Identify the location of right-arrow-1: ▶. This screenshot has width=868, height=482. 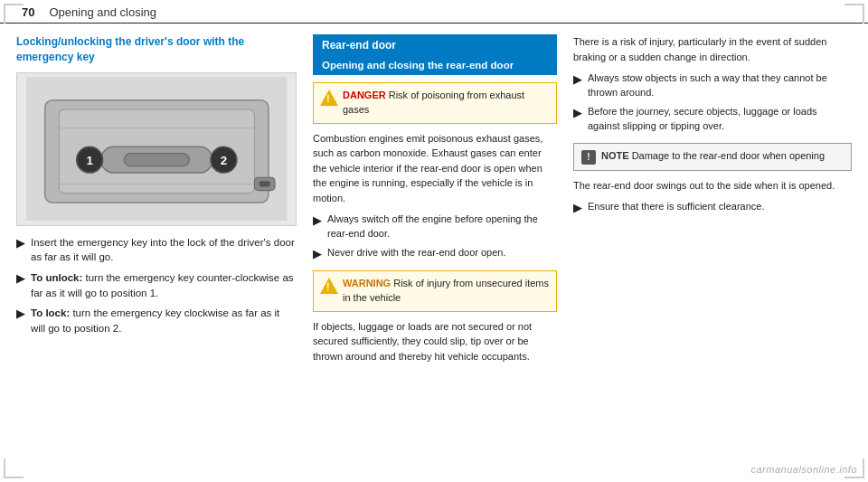
(578, 80).